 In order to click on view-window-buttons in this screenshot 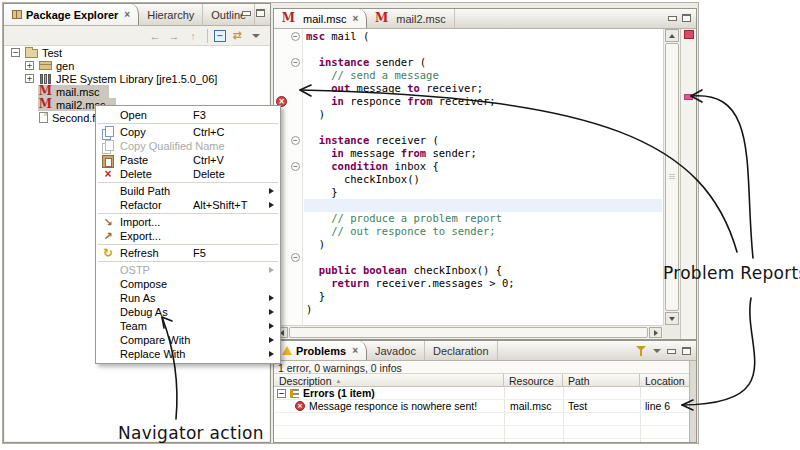, I will do `click(254, 13)`.